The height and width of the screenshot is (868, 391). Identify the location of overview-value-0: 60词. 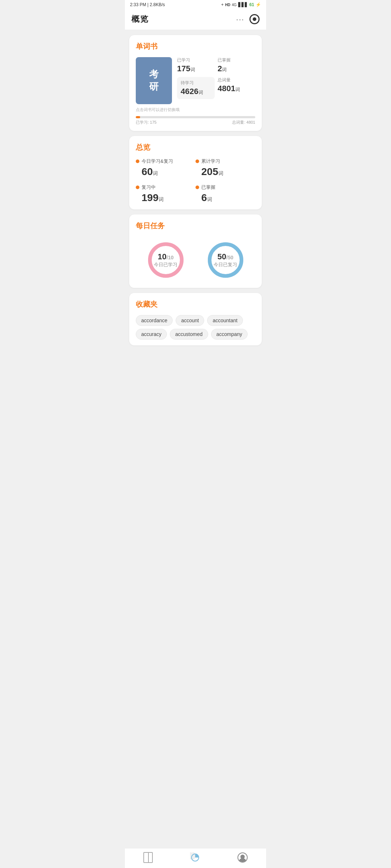
(166, 172).